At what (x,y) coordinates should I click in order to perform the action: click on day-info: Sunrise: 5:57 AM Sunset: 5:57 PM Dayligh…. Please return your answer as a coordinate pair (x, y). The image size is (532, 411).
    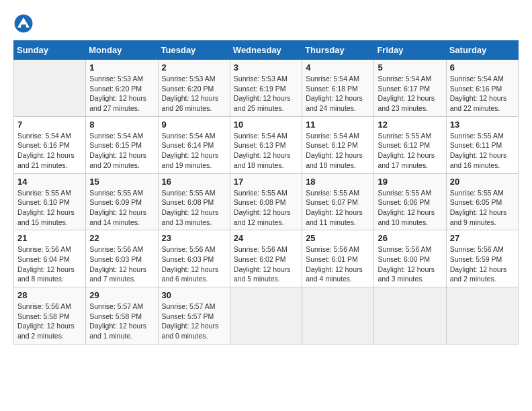
    Looking at the image, I should click on (194, 321).